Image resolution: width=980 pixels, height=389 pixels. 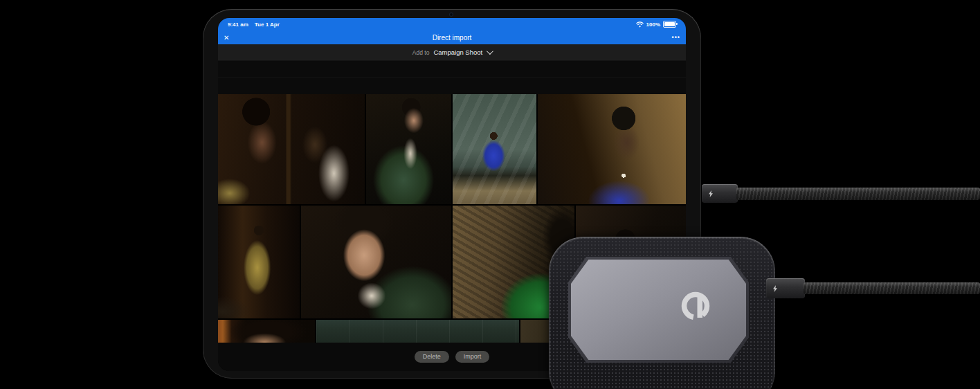 I want to click on page-title: Direct import, so click(x=452, y=37).